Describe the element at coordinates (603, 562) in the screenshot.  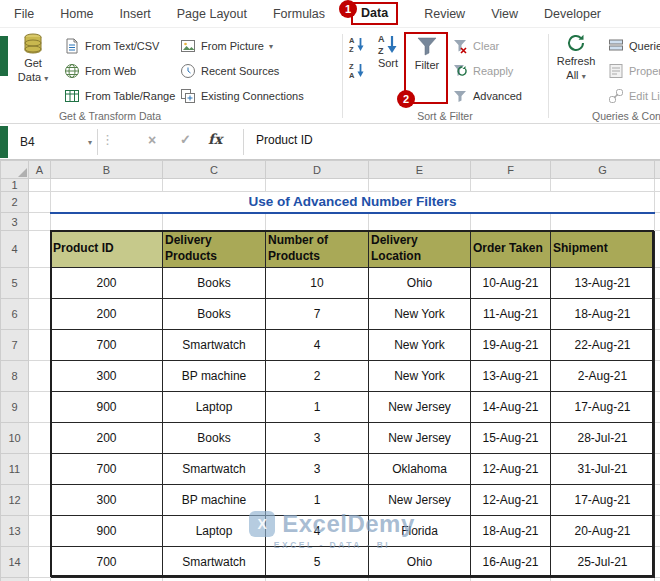
I see `table-cell: 25-Jul-21` at that location.